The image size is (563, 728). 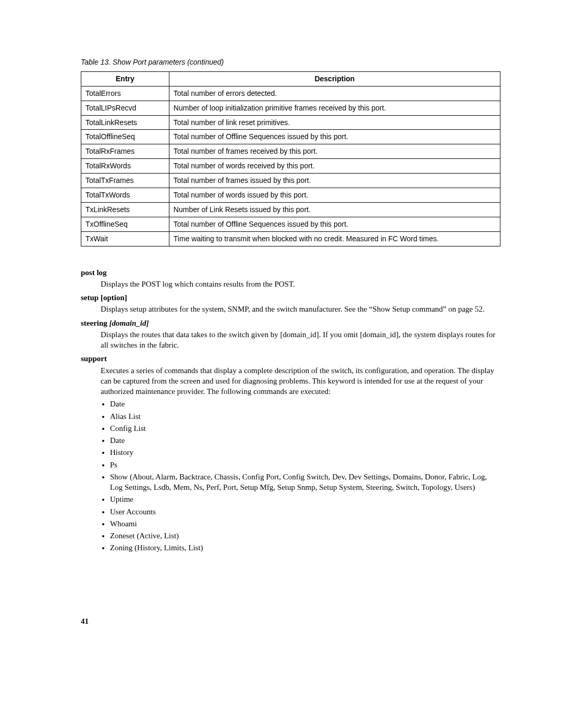 What do you see at coordinates (125, 122) in the screenshot?
I see `cell-entry: TotalLinkResets` at bounding box center [125, 122].